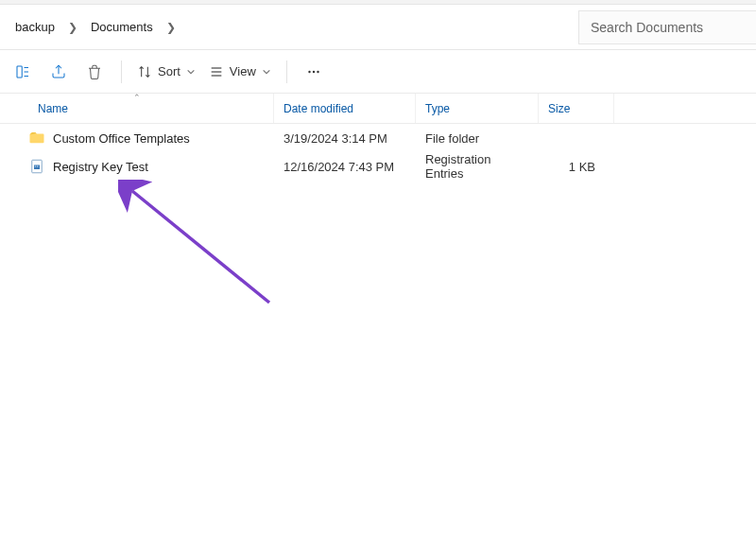  Describe the element at coordinates (345, 166) in the screenshot. I see `file-date: 12/16/2024 7:43 PM` at that location.